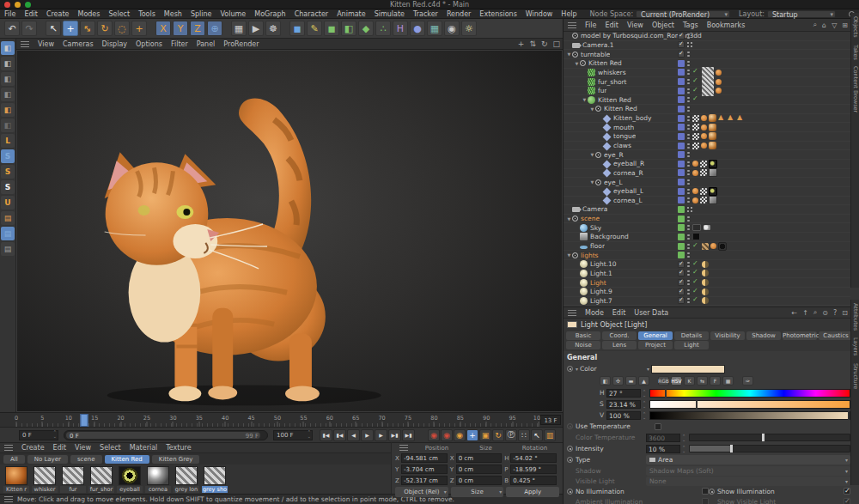 The height and width of the screenshot is (504, 859). I want to click on object-manager-menu-icon, so click(572, 26).